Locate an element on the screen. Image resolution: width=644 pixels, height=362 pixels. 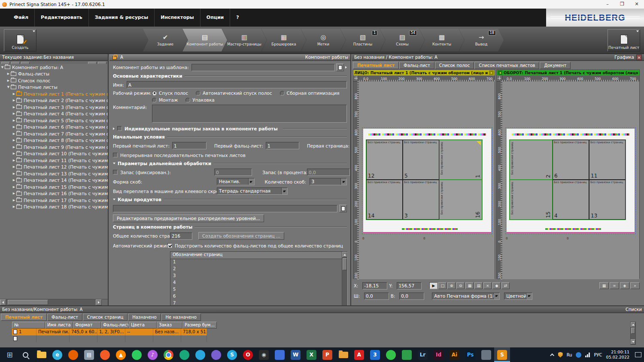
snap-button: ◈ is located at coordinates (625, 286).